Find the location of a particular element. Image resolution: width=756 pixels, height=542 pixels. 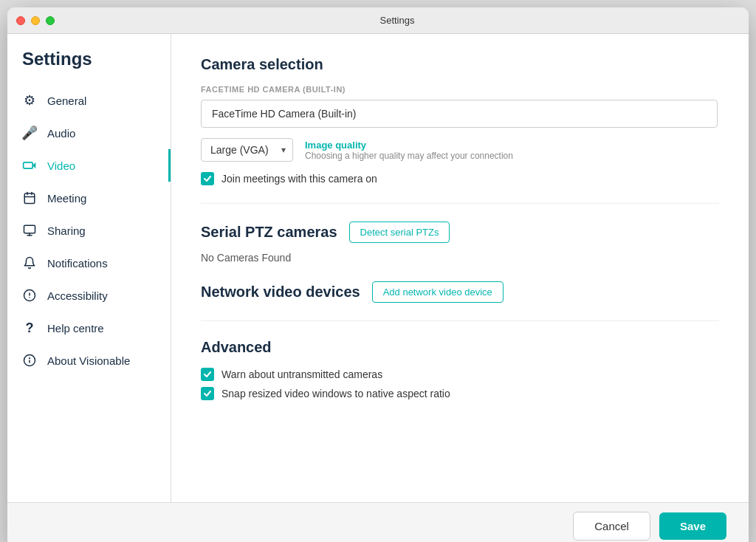

calendar-icon is located at coordinates (30, 198).